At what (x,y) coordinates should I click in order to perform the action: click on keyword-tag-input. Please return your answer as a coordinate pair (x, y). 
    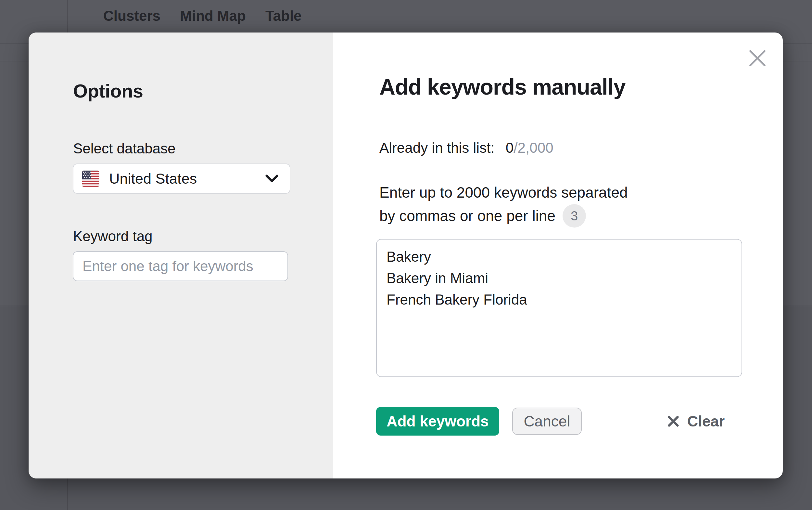
    Looking at the image, I should click on (181, 266).